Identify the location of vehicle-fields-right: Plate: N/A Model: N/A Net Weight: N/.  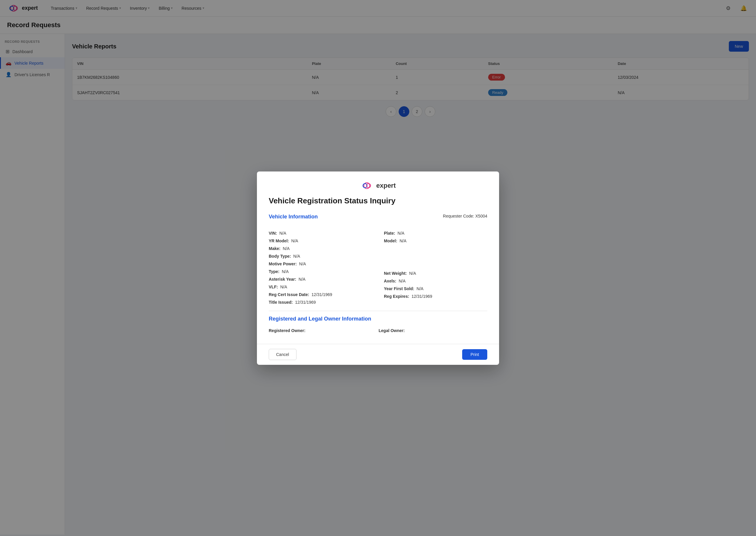
(436, 268).